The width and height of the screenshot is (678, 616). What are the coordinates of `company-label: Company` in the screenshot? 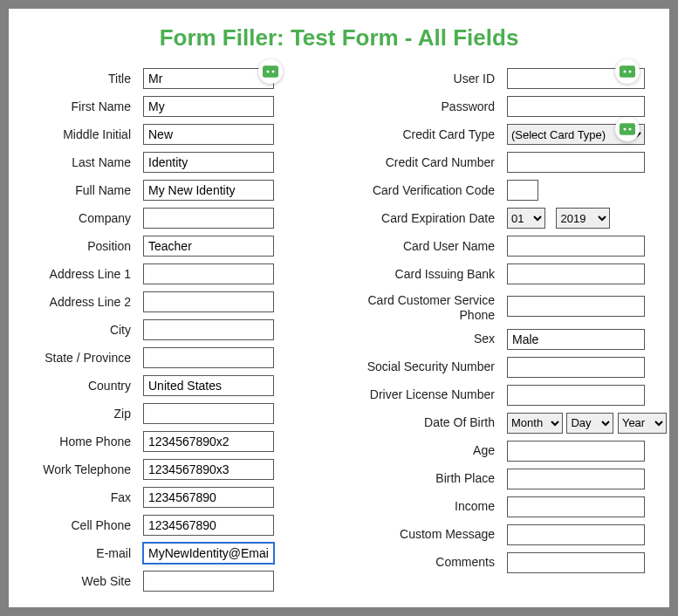 It's located at (88, 218).